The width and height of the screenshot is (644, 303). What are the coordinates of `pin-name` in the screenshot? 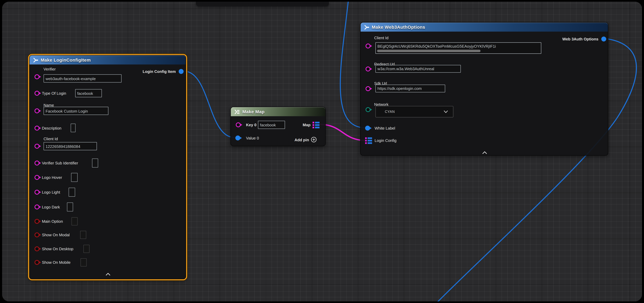 It's located at (37, 111).